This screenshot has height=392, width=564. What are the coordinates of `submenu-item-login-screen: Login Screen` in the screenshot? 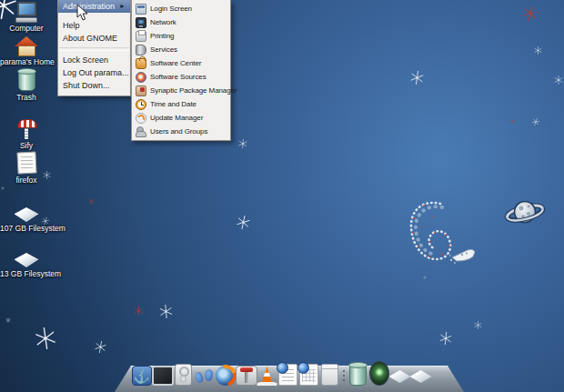 It's located at (181, 9).